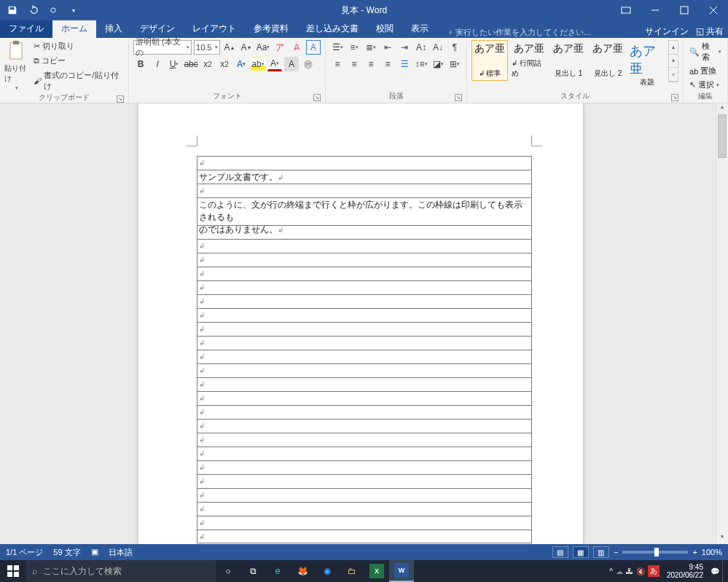 This screenshot has height=582, width=728. I want to click on tray-expand-icon: ^, so click(611, 571).